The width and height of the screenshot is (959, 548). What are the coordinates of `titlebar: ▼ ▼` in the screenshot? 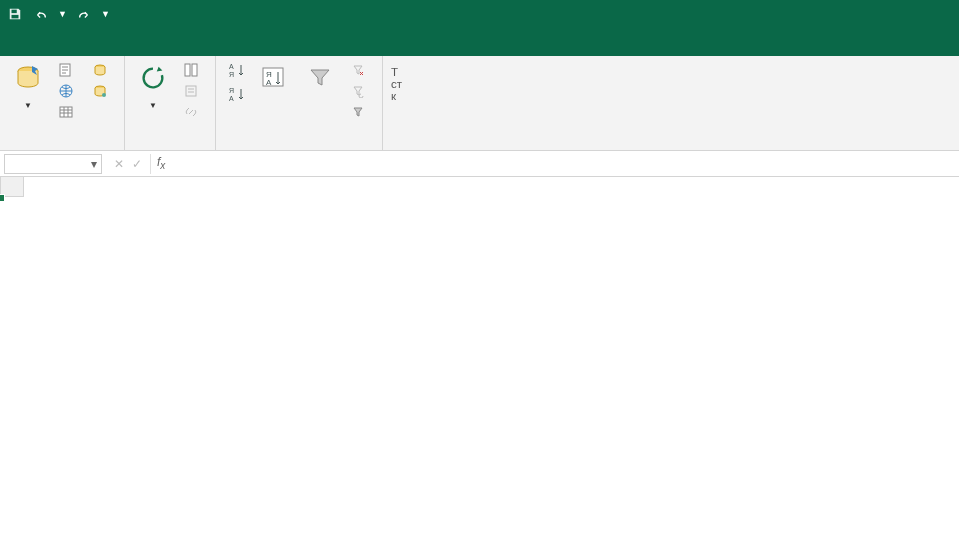 It's located at (480, 14).